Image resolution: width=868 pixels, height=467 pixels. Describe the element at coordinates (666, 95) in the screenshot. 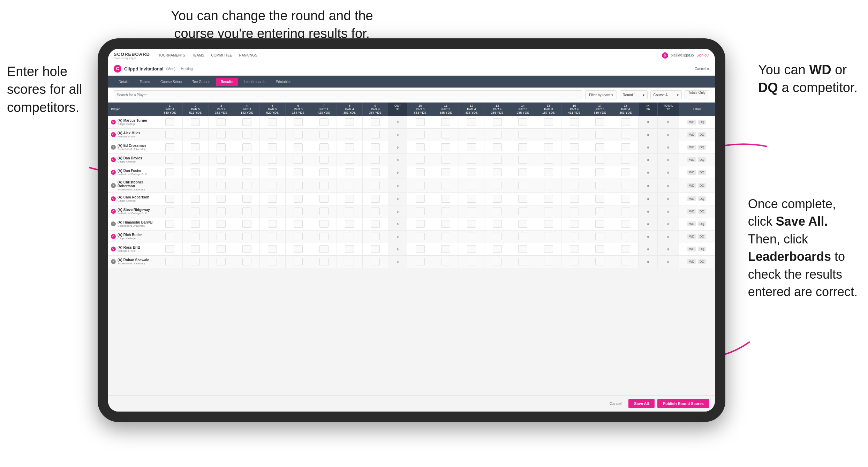

I see `course-select: Course A ▾` at that location.